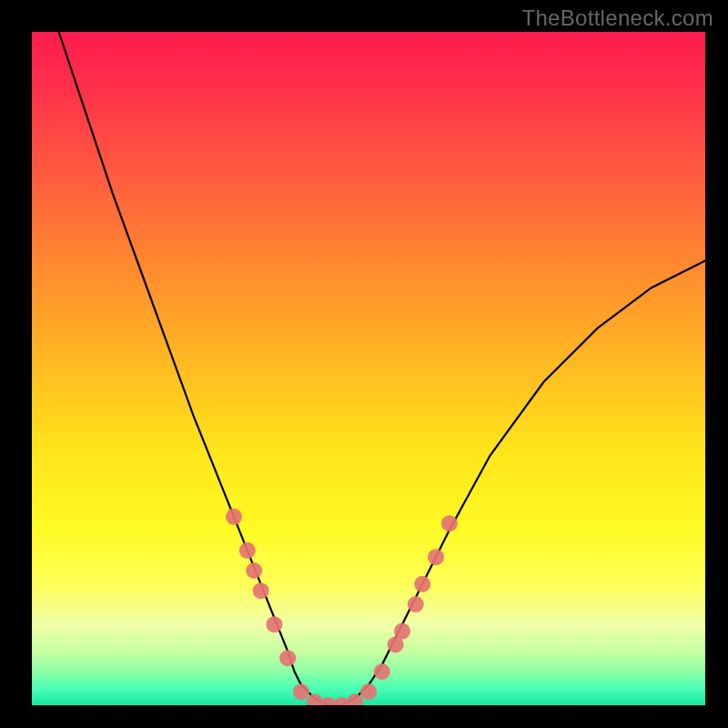  What do you see at coordinates (342, 607) in the screenshot?
I see `highlight-dots` at bounding box center [342, 607].